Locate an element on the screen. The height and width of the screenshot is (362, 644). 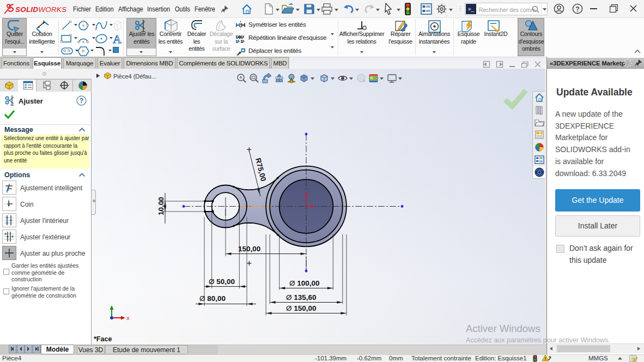
svg-text: Ø 100,00 is located at coordinates (305, 283).